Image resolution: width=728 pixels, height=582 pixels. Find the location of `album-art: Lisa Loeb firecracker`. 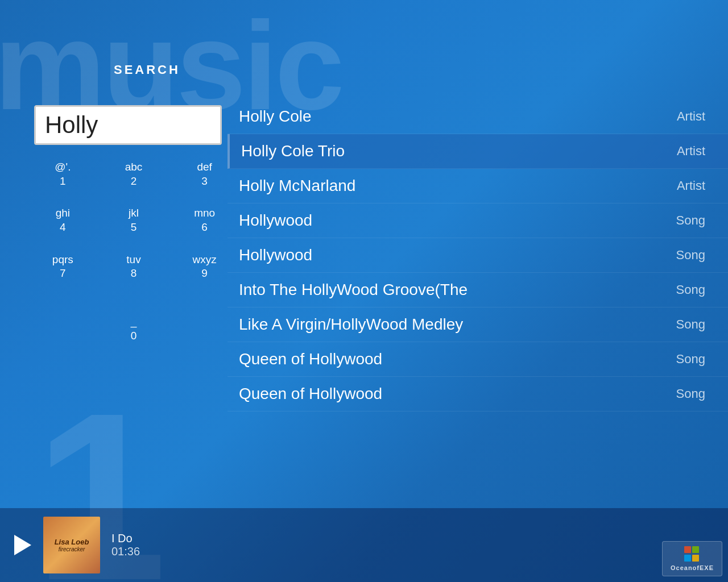

album-art: Lisa Loeb firecracker is located at coordinates (72, 545).